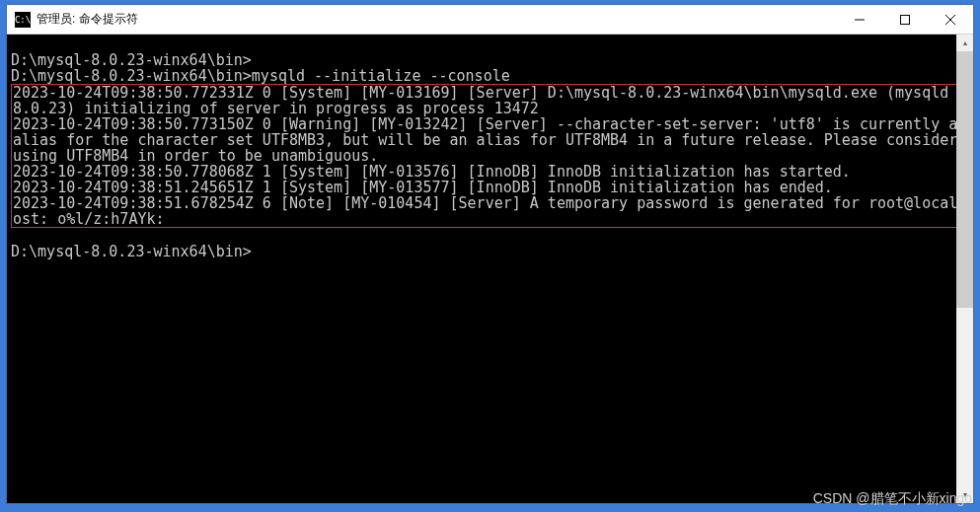  Describe the element at coordinates (950, 20) in the screenshot. I see `close-button` at that location.